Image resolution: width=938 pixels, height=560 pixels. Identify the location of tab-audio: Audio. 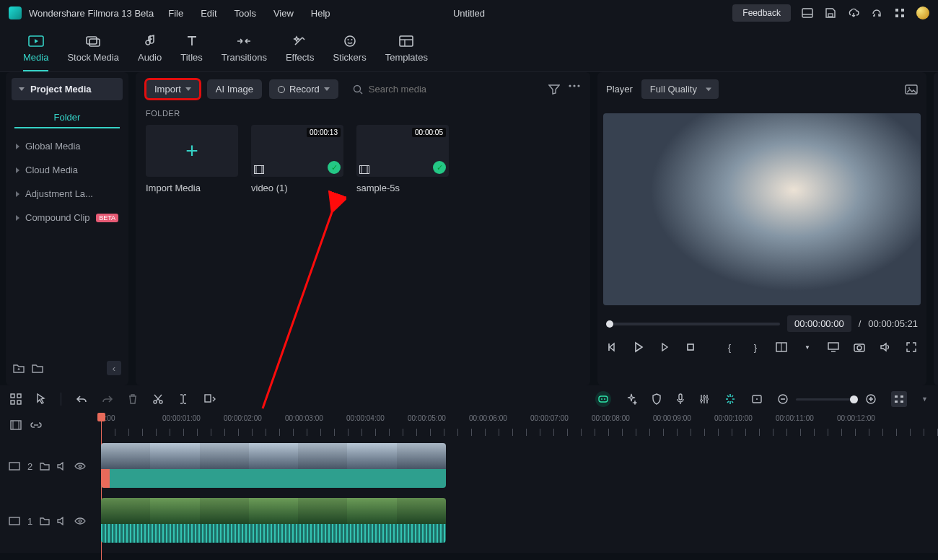
(150, 52).